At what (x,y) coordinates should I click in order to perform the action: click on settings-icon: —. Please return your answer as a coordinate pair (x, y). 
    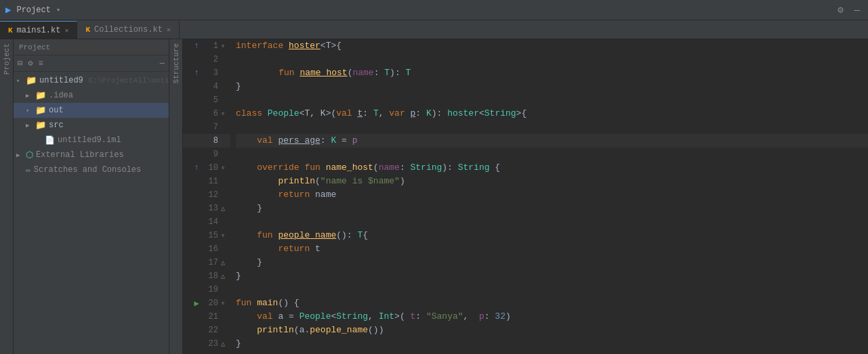
    Looking at the image, I should click on (857, 10).